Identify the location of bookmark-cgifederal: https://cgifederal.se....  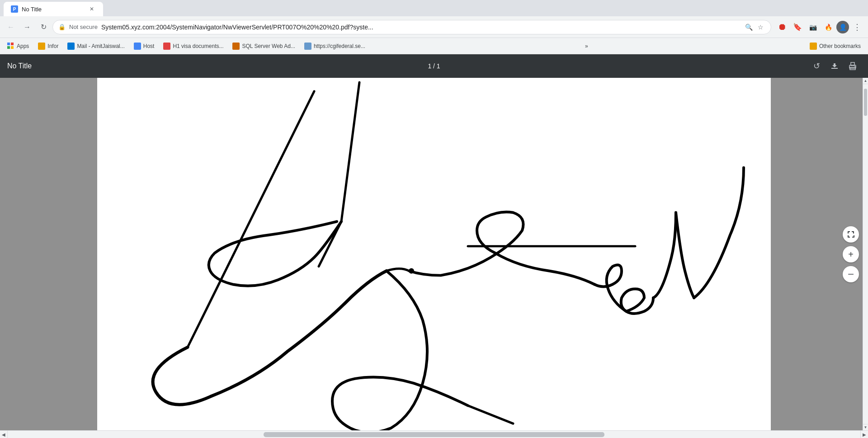
(335, 46).